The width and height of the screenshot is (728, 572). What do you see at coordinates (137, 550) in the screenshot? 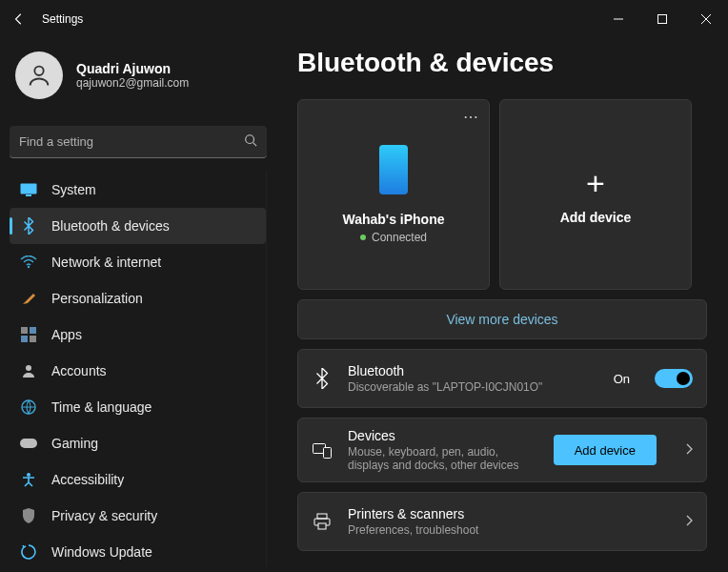
I see `sidebar-item-update: Windows Update` at bounding box center [137, 550].